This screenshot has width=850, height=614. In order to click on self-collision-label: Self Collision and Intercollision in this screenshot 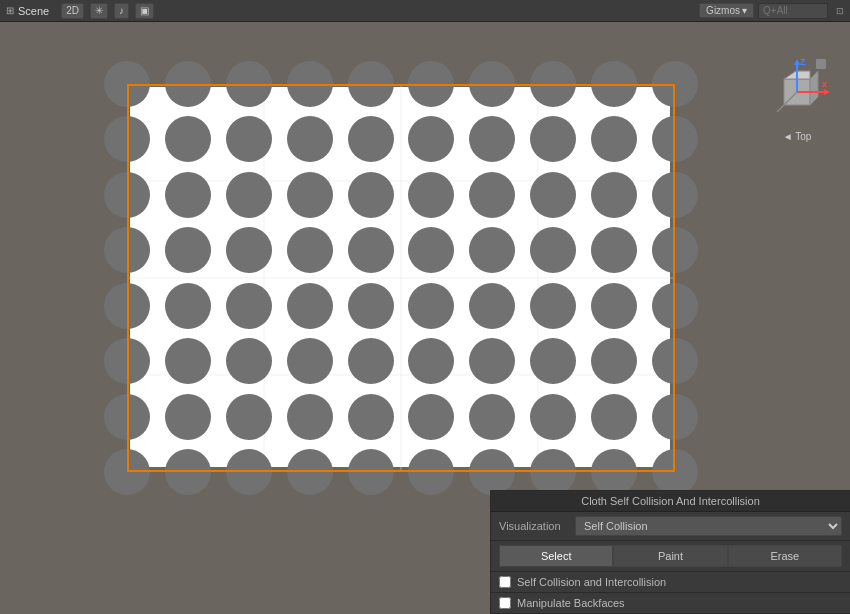, I will do `click(592, 582)`.